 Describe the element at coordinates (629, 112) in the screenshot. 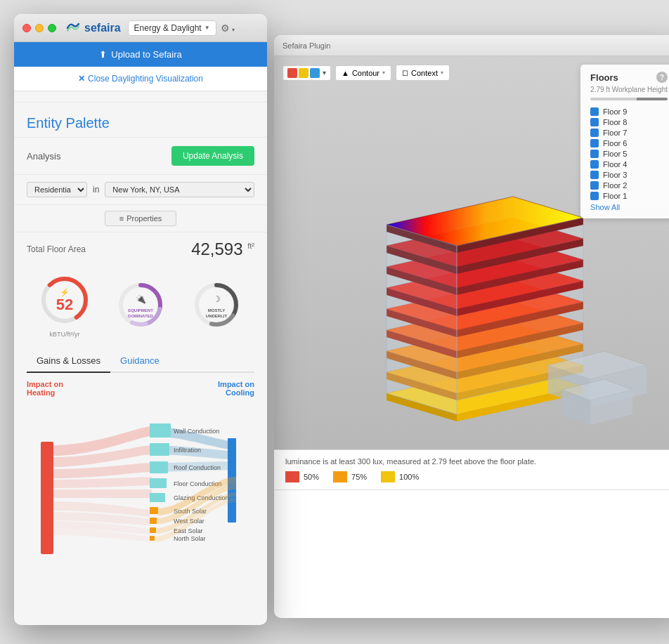

I see `floor-item-9: Floor 9` at that location.